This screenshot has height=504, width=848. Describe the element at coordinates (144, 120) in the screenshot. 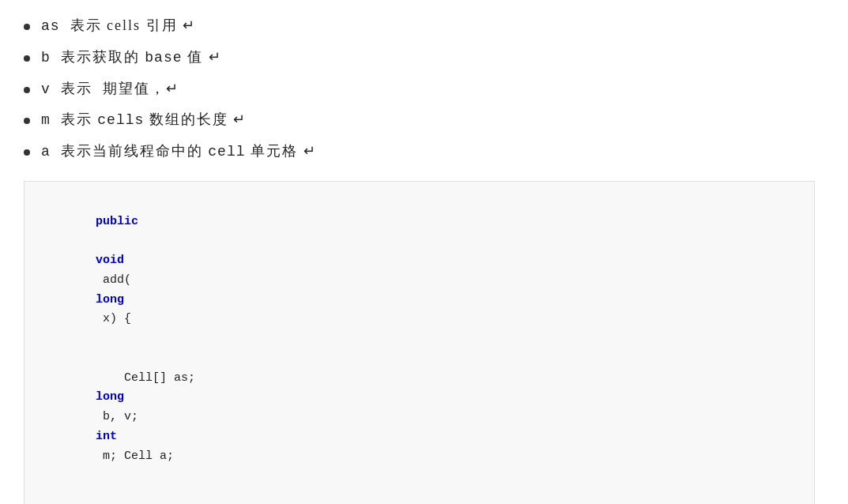

I see `bullet-content-m: m 表示 cells 数组的长度 ↵` at that location.